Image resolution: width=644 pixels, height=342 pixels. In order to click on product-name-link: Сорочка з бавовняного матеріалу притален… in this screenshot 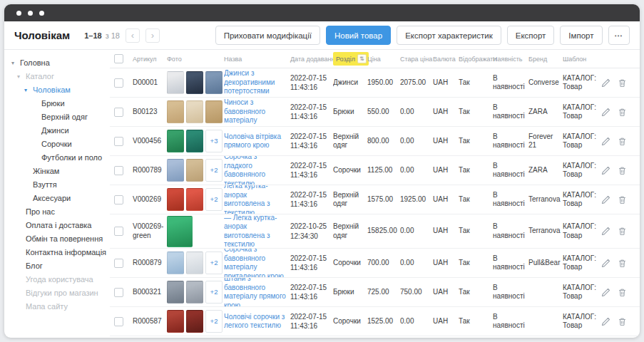, I will do `click(255, 264)`.